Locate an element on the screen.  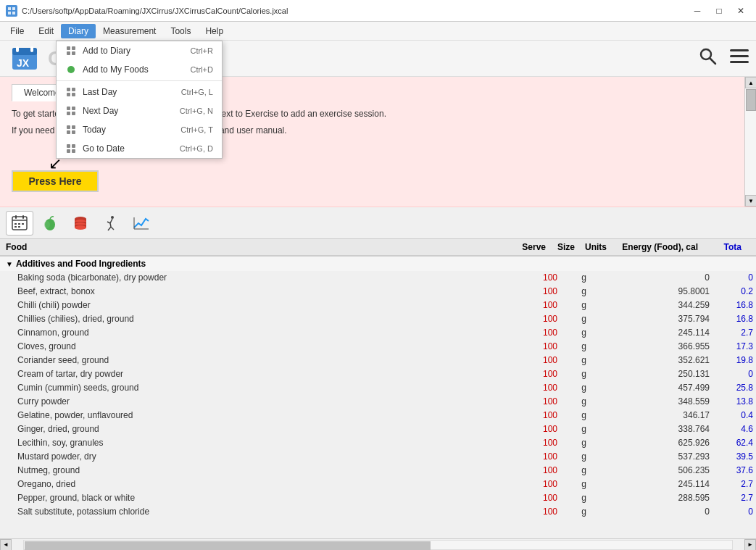
add-to-diary-shortcut: Ctrl+R is located at coordinates (202, 51).